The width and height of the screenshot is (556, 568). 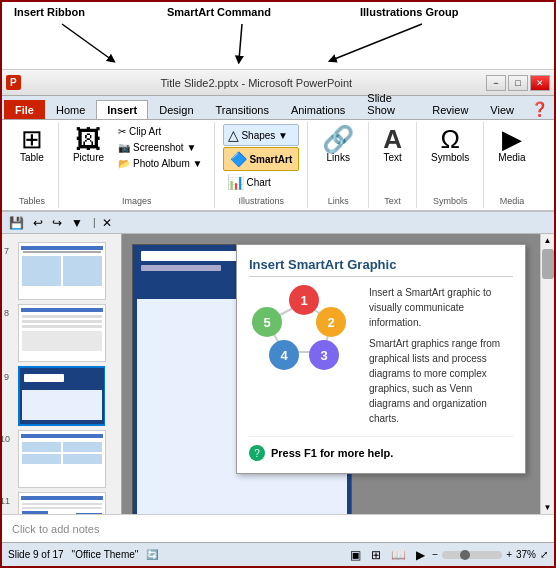 What do you see at coordinates (257, 453) in the screenshot?
I see `help-circle-icon: ?` at bounding box center [257, 453].